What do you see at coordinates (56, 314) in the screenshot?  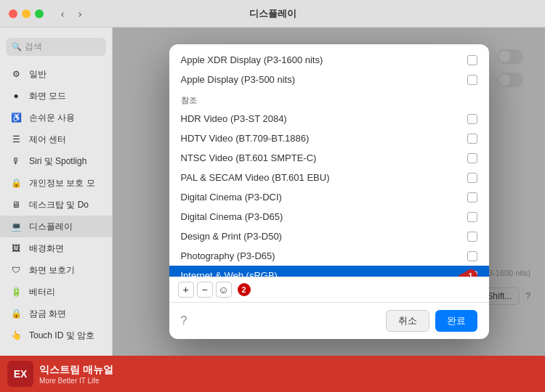 I see `sidebar-item-lock: 🔒 잠금 화면` at bounding box center [56, 314].